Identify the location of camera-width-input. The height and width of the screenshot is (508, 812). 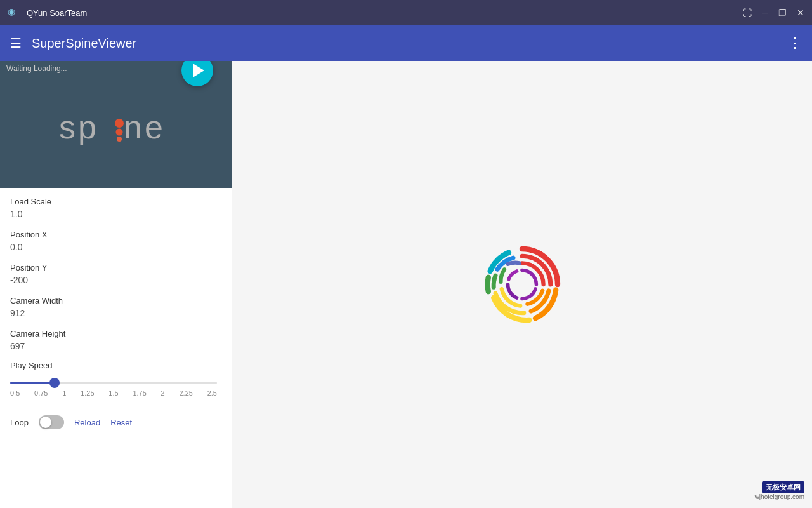
(114, 314).